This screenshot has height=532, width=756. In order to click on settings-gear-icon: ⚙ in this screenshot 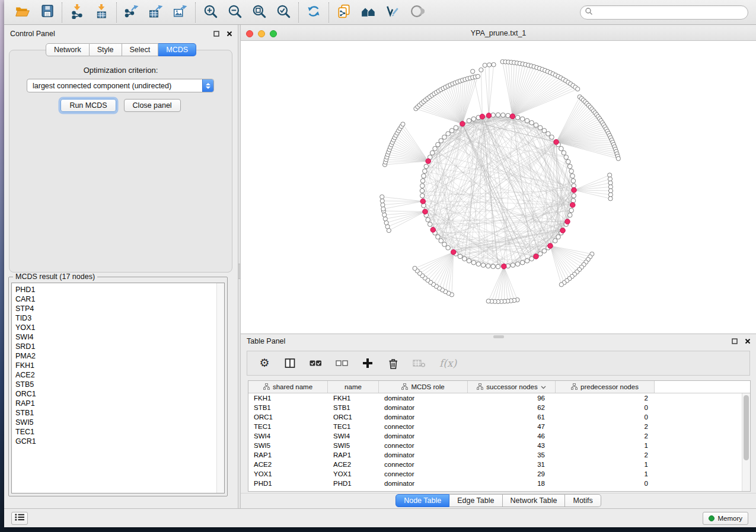, I will do `click(264, 363)`.